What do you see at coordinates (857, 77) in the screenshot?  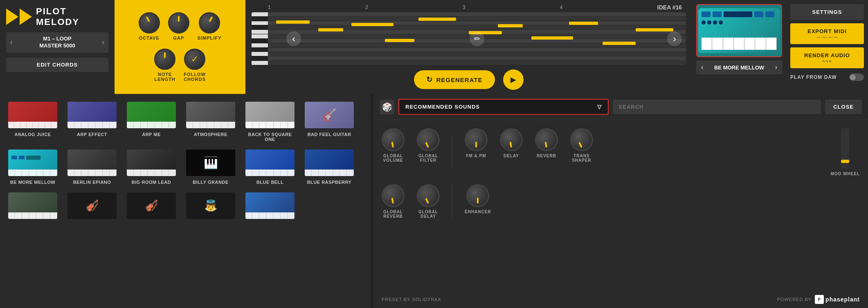 I see `play-from-daw-toggle` at bounding box center [857, 77].